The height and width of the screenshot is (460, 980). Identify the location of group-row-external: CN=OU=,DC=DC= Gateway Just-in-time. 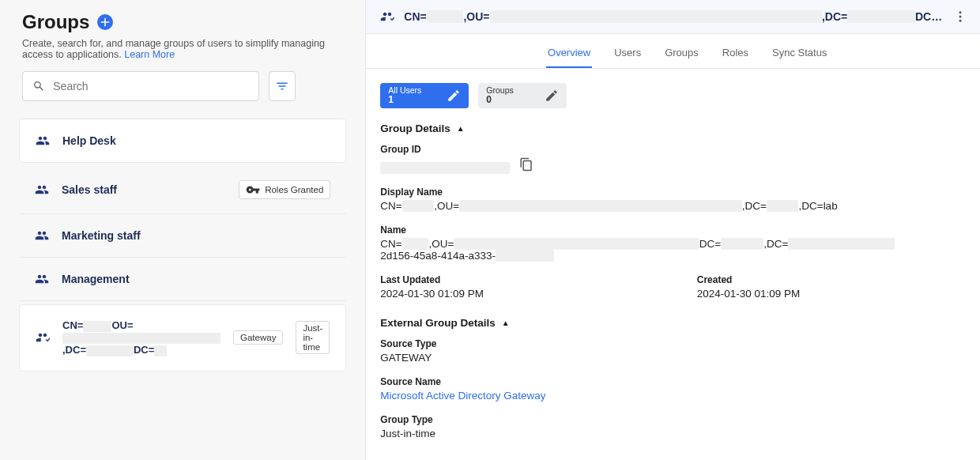
(183, 338).